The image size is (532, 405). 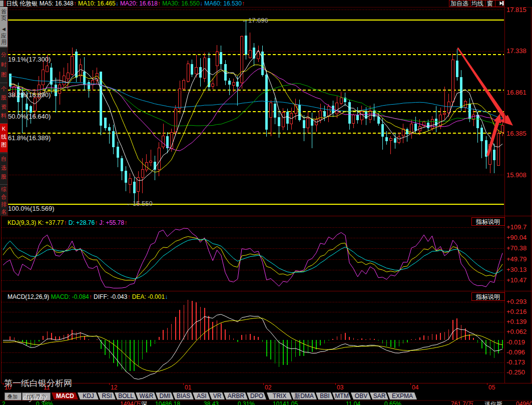 What do you see at coordinates (304, 396) in the screenshot?
I see `svg-text: 新DMA` at bounding box center [304, 396].